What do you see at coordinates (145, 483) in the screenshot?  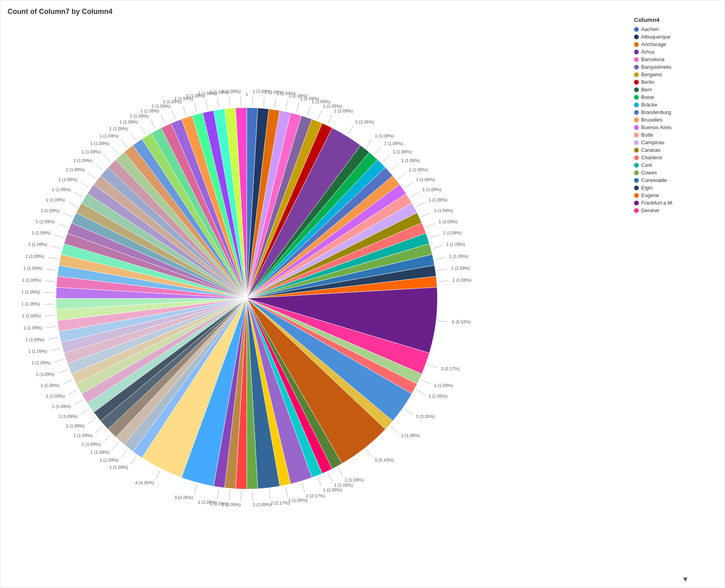 I see `pie-label: 4 (4.35%)` at bounding box center [145, 483].